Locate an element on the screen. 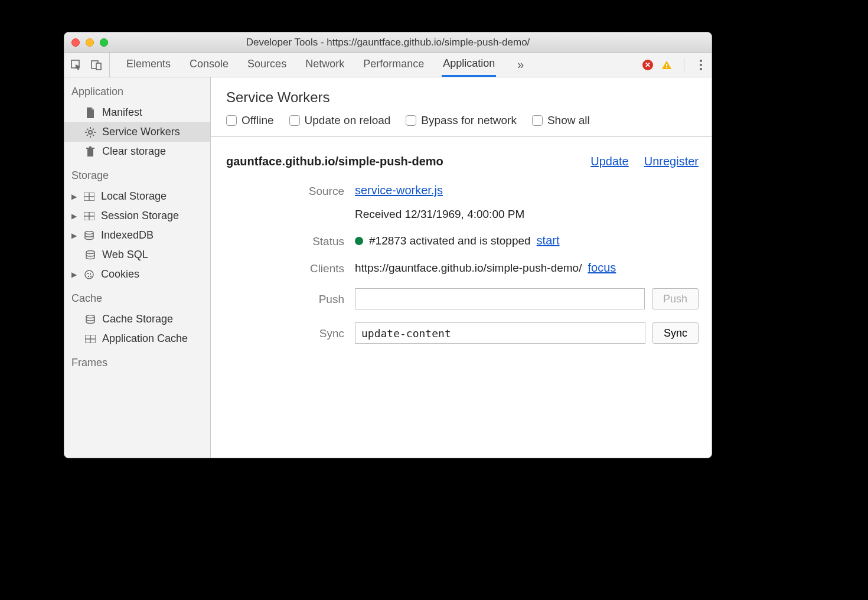 Image resolution: width=868 pixels, height=600 pixels. tab-performance: Performance is located at coordinates (393, 65).